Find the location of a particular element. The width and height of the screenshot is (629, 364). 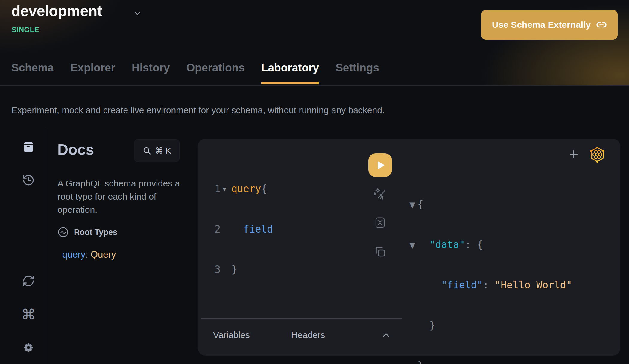

line-number: 3 is located at coordinates (215, 270).